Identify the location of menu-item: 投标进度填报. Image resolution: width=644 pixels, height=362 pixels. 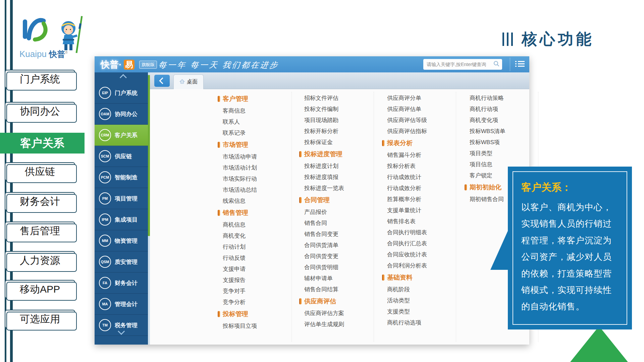
(338, 177).